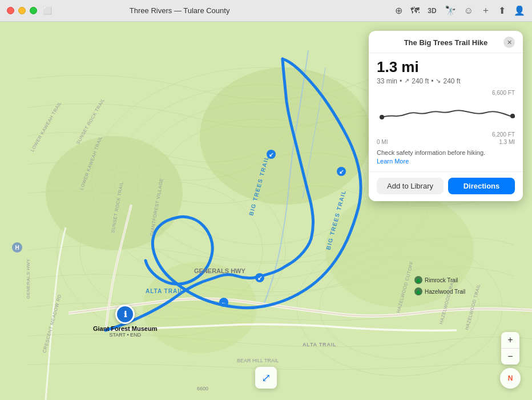  I want to click on zoom-in-button: +, so click(510, 340).